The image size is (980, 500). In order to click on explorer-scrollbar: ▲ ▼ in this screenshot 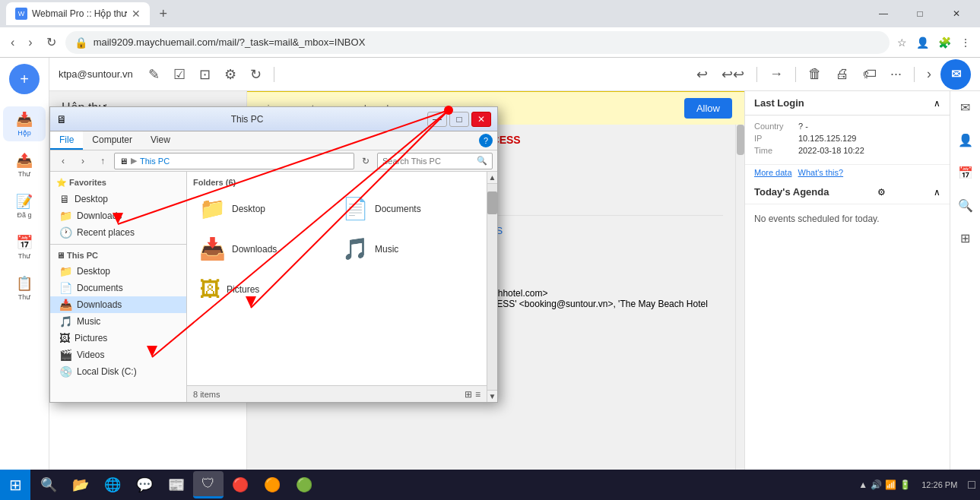, I will do `click(492, 287)`.